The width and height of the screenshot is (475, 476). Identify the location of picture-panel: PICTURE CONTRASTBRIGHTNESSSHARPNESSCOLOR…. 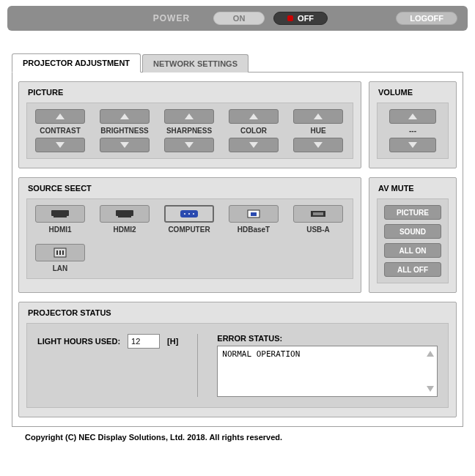
(190, 124).